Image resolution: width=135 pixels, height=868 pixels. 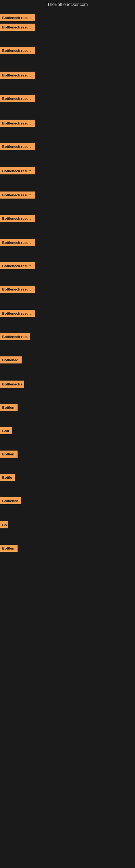 What do you see at coordinates (7, 477) in the screenshot?
I see `bottleneck-result-bar: Bottle` at bounding box center [7, 477].